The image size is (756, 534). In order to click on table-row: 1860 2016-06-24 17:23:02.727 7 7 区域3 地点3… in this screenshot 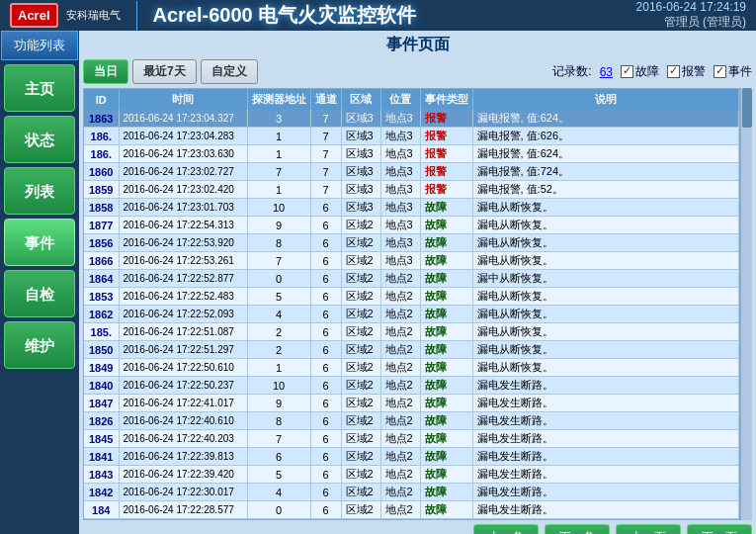, I will do `click(411, 172)`.